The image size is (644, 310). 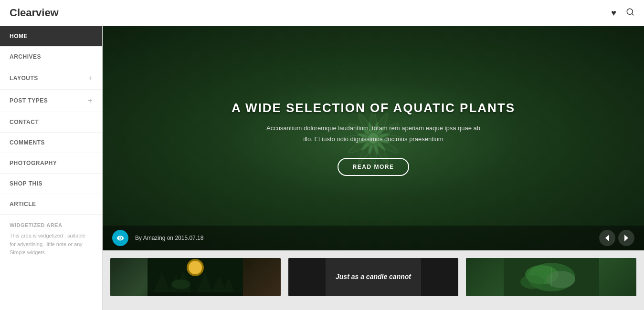 What do you see at coordinates (51, 36) in the screenshot?
I see `sidebar-item-home: HOME` at bounding box center [51, 36].